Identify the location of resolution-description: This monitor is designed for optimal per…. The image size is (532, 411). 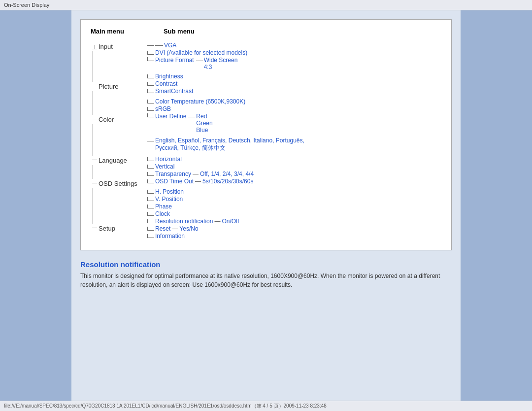
(266, 280).